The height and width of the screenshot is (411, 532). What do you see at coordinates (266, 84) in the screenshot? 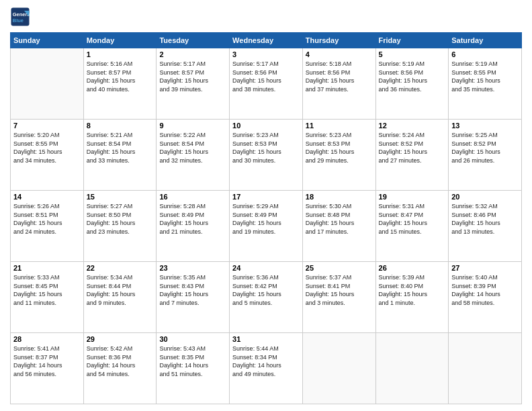
I see `calendar-cell: 3Sunrise: 5:17 AM Sunset: 8:56 PM Daylig…` at bounding box center [266, 84].